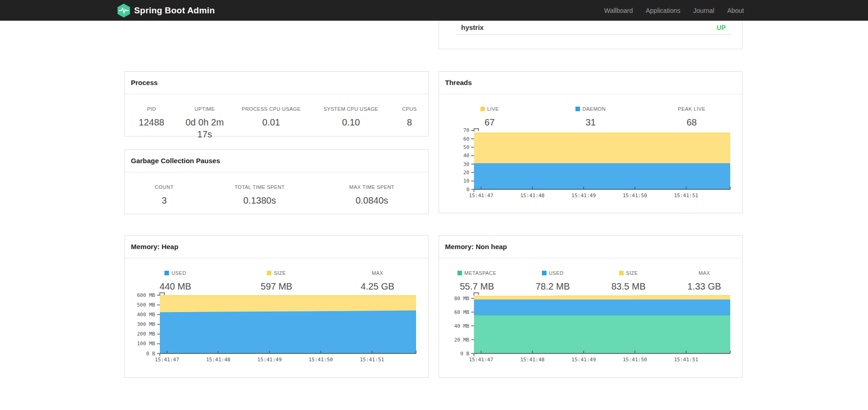 This screenshot has width=868, height=410. I want to click on process-panel-title: Process, so click(276, 83).